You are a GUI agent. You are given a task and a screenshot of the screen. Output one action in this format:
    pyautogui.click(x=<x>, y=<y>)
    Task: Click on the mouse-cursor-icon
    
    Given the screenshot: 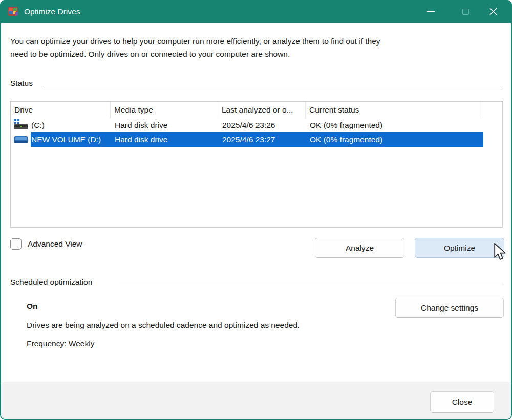 What is the action you would take?
    pyautogui.click(x=500, y=252)
    